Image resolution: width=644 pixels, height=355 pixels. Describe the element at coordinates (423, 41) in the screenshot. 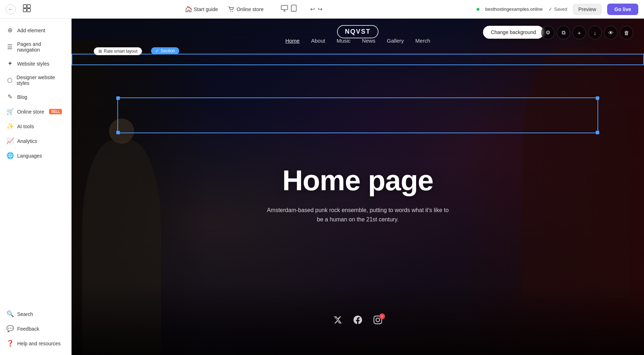

I see `nav-link-merch: Merch` at that location.